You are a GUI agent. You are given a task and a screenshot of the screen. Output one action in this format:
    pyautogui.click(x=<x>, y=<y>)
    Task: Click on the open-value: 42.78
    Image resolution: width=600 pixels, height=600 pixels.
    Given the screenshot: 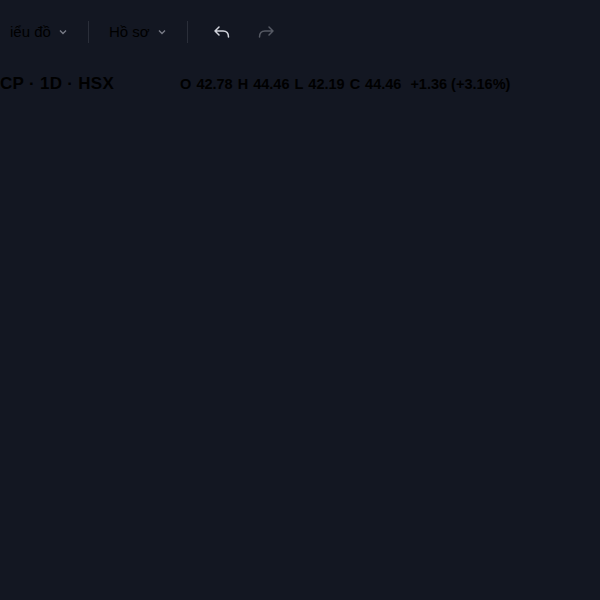 What is the action you would take?
    pyautogui.click(x=214, y=84)
    